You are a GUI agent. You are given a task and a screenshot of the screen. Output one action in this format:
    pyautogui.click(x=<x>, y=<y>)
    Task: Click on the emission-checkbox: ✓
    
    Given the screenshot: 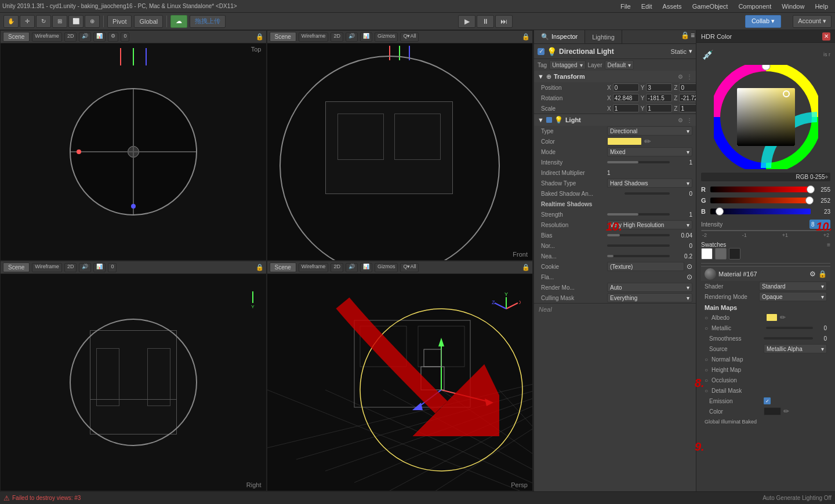 What is the action you would take?
    pyautogui.click(x=767, y=401)
    